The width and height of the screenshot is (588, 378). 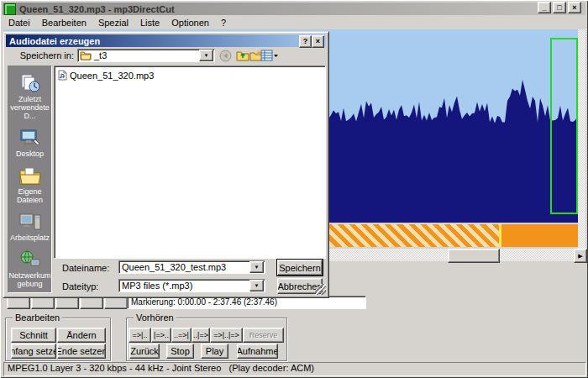 What do you see at coordinates (10, 9) in the screenshot?
I see `app-icon` at bounding box center [10, 9].